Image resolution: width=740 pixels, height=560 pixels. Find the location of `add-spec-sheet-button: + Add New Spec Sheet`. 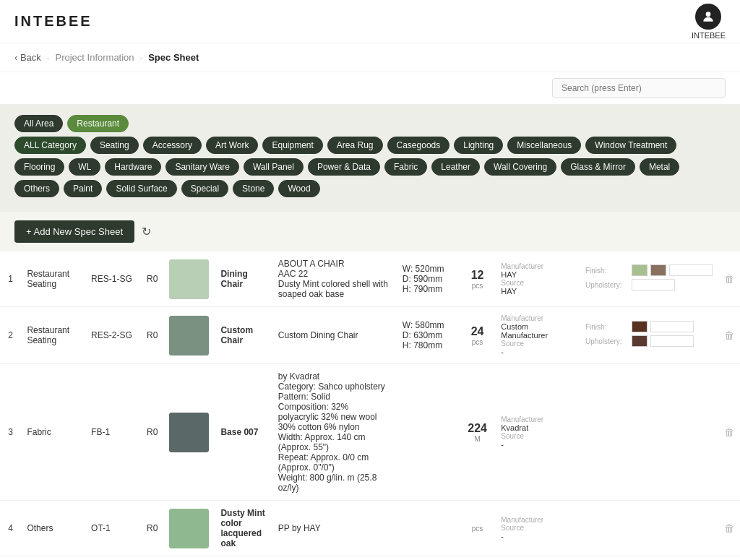

add-spec-sheet-button: + Add New Spec Sheet is located at coordinates (74, 231).